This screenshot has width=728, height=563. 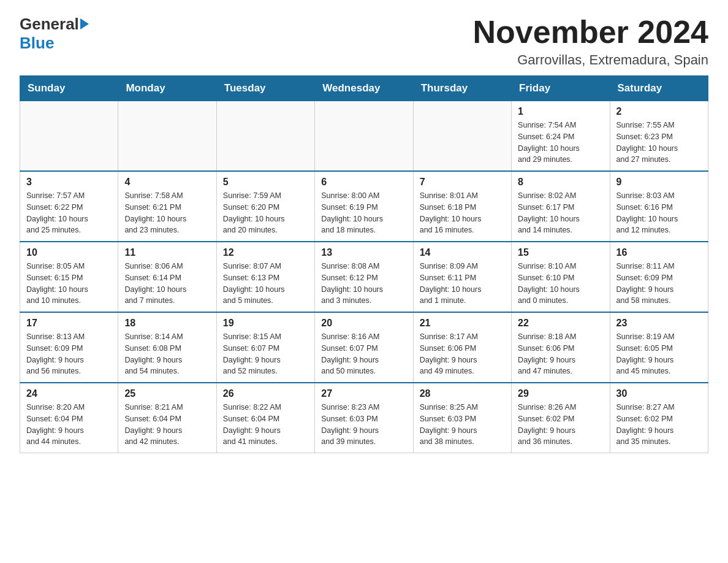 What do you see at coordinates (462, 277) in the screenshot?
I see `calendar-cell: 14Sunrise: 8:09 AM Sunset: 6:11 PM Dayli…` at bounding box center [462, 277].